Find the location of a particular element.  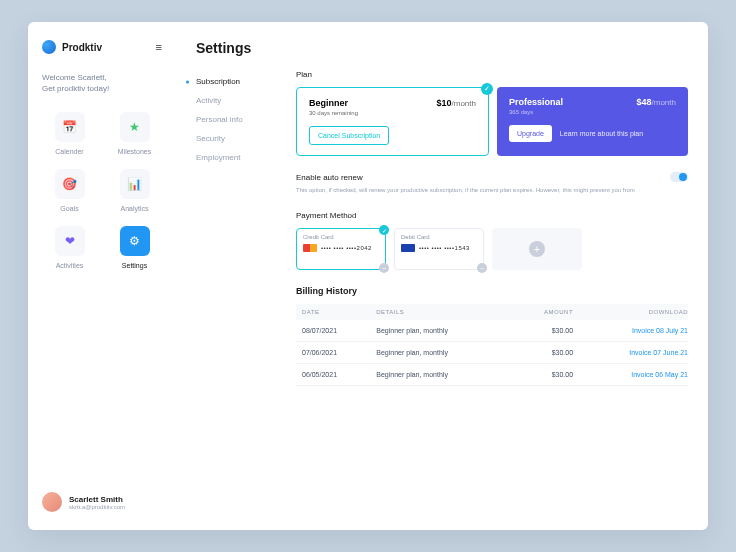

avatar is located at coordinates (52, 502).